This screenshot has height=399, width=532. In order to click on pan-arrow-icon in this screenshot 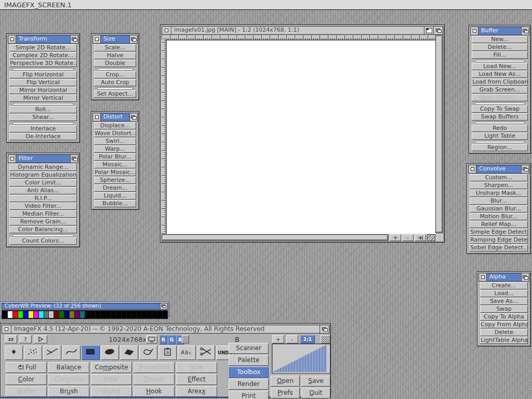, I will do `click(420, 238)`.